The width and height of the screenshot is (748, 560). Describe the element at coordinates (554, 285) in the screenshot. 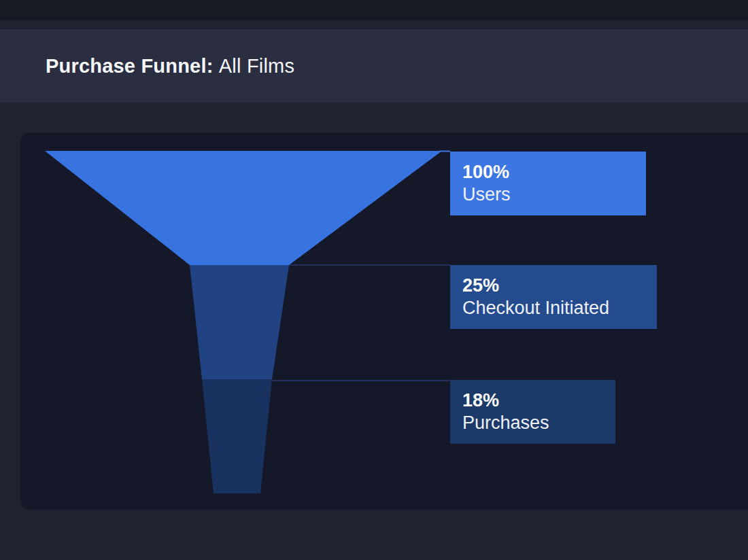

I see `stage-percent: 25%` at that location.